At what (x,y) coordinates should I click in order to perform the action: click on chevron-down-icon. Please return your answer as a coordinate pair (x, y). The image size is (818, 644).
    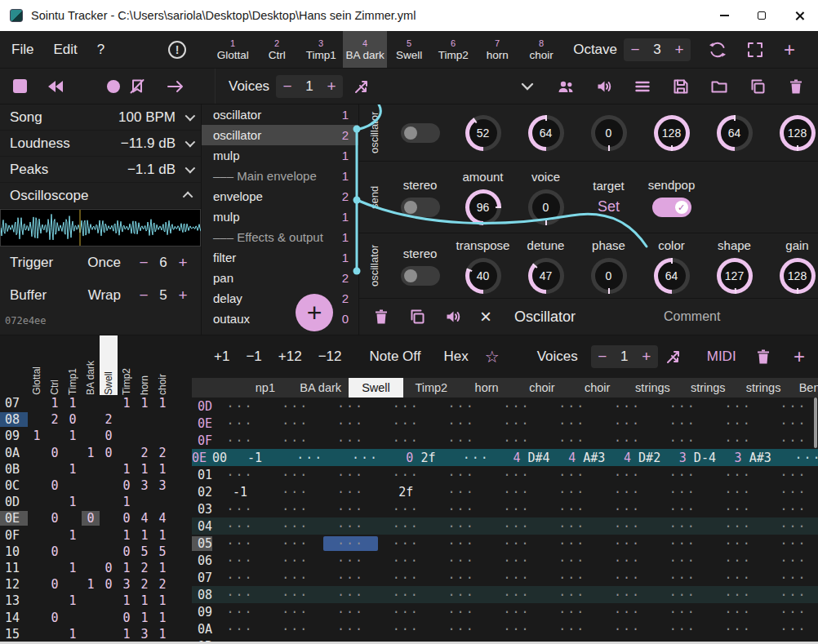
    Looking at the image, I should click on (527, 87).